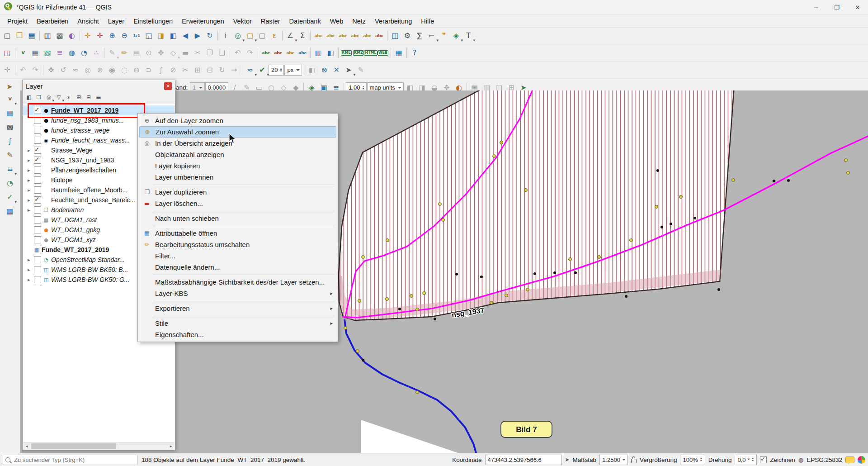  What do you see at coordinates (226, 36) in the screenshot?
I see `identify-features-icon: i` at bounding box center [226, 36].